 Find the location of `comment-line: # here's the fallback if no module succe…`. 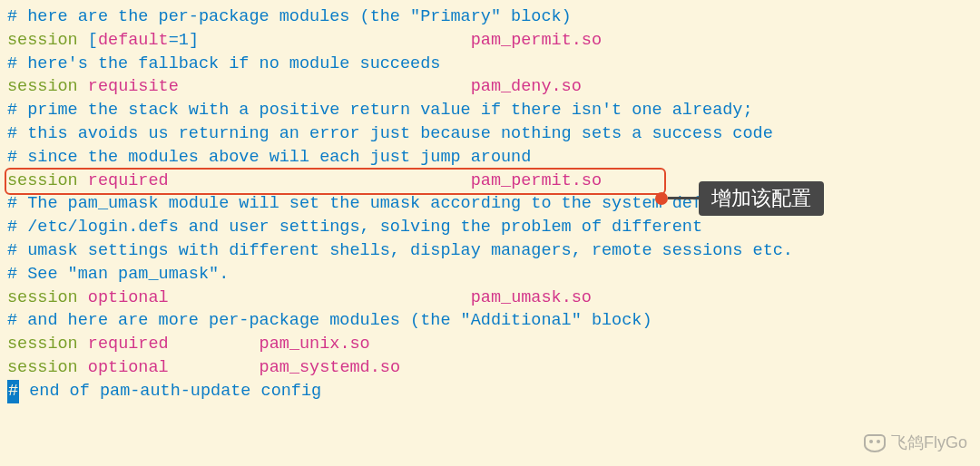

comment-line: # here's the fallback if no module succe… is located at coordinates (490, 64).